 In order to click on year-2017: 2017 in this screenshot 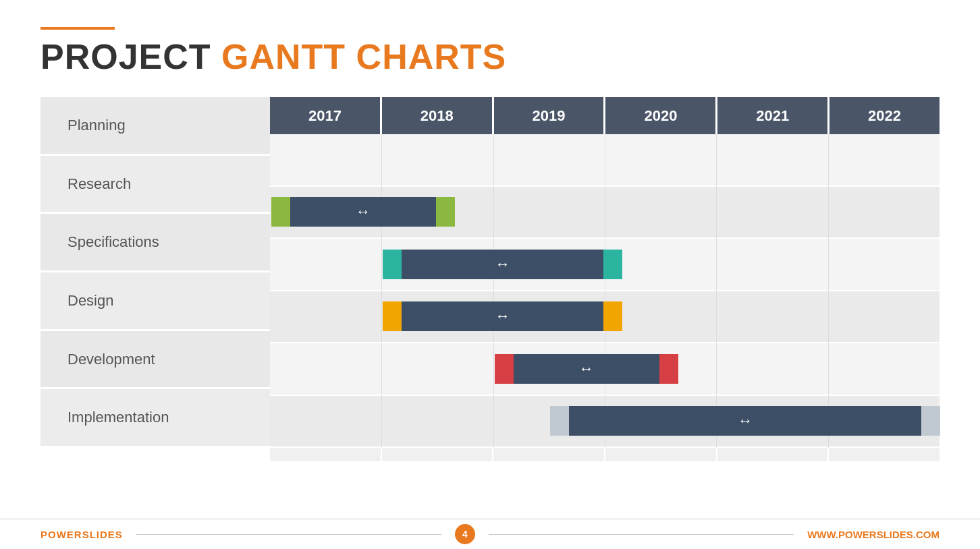, I will do `click(325, 116)`.